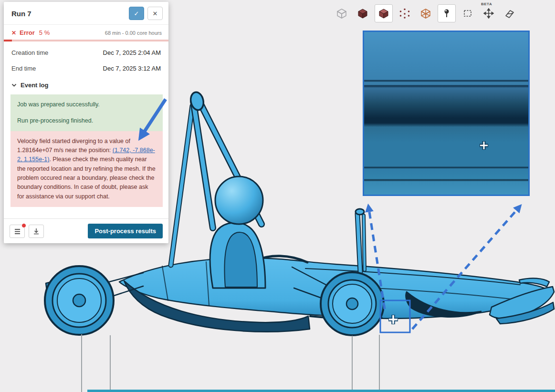 This screenshot has height=392, width=555. I want to click on chevron-down-icon, so click(14, 85).